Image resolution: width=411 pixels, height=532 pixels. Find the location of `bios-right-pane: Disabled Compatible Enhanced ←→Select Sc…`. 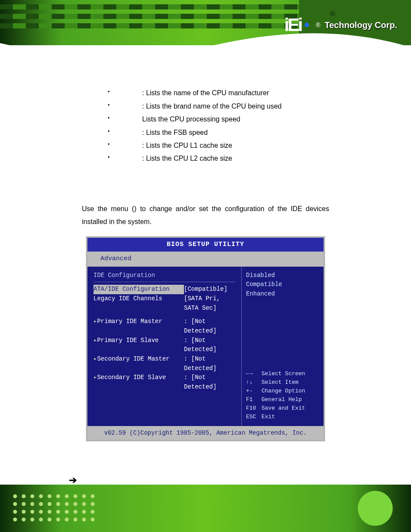

bios-right-pane: Disabled Compatible Enhanced ←→Select Sc… is located at coordinates (283, 346).